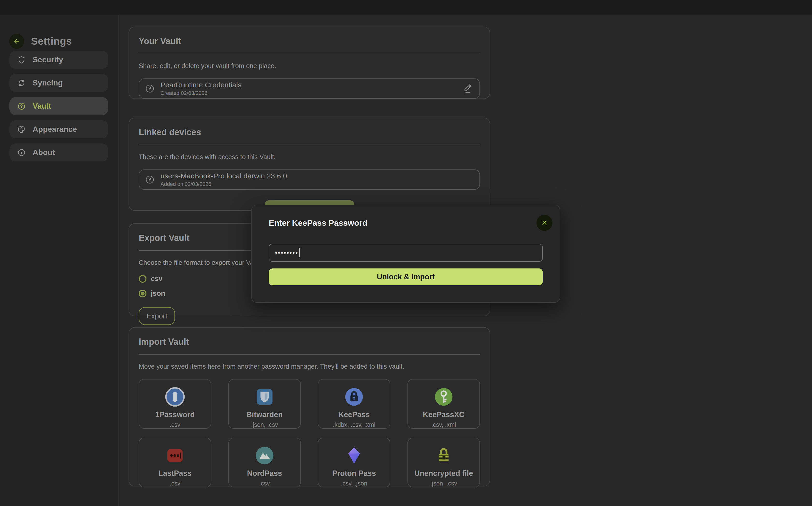 Image resolution: width=812 pixels, height=506 pixels. I want to click on page-title: Settings, so click(52, 41).